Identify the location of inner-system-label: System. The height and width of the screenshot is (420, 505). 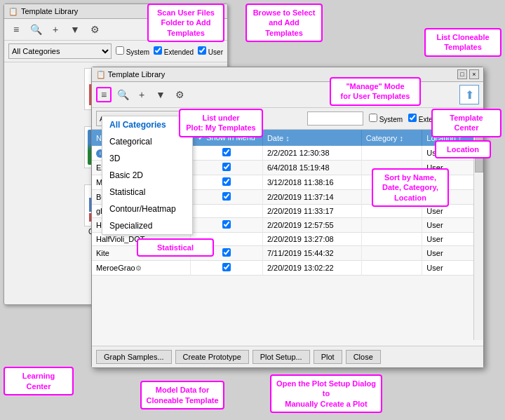
(386, 118).